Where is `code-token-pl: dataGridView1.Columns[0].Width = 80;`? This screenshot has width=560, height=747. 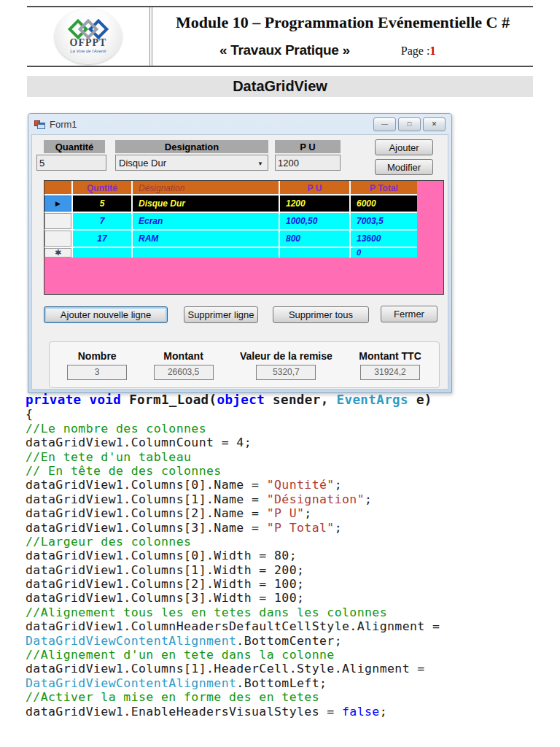 code-token-pl: dataGridView1.Columns[0].Width = 80; is located at coordinates (161, 556).